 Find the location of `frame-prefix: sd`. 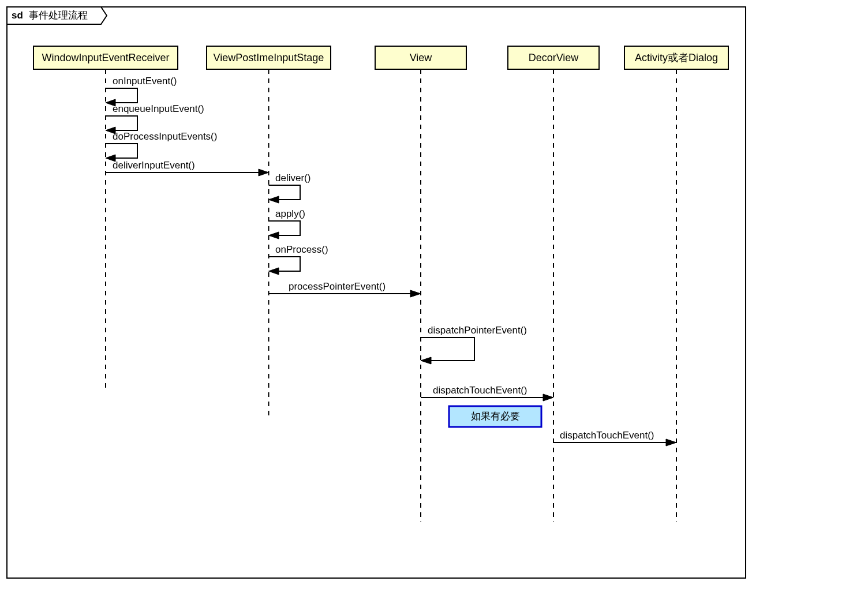

frame-prefix: sd is located at coordinates (17, 15).